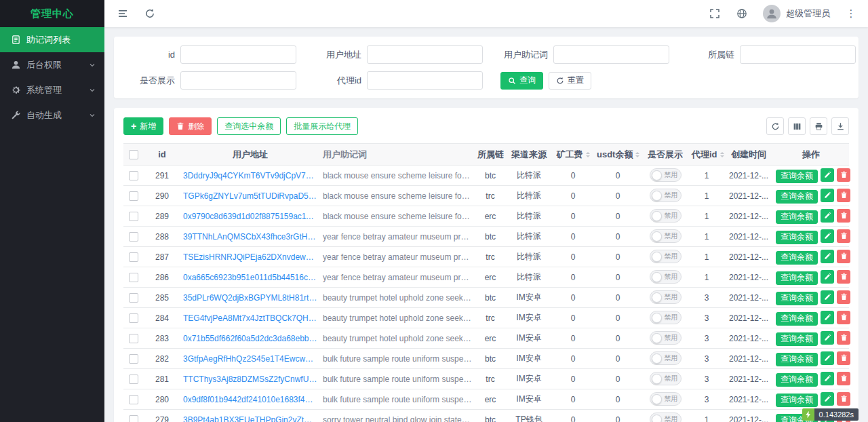 The image size is (868, 422). I want to click on col-header-usdt-sort: usdt余额, so click(618, 155).